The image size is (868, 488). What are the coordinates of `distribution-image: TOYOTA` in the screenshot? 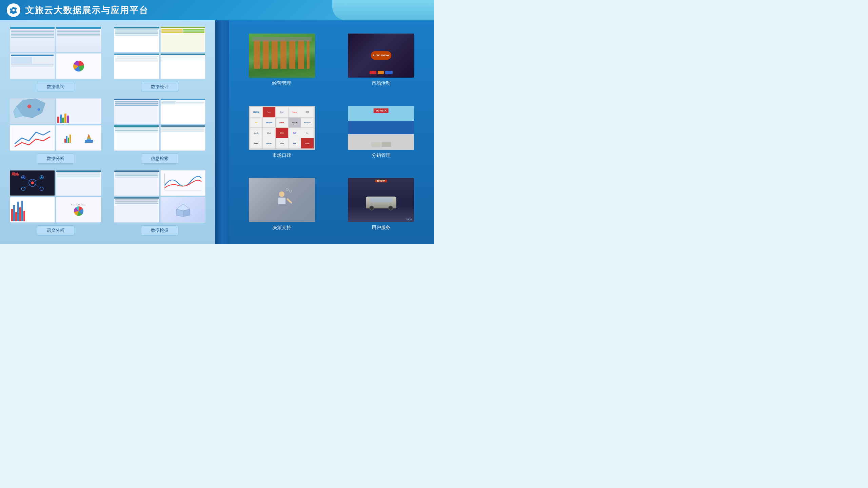 It's located at (381, 128).